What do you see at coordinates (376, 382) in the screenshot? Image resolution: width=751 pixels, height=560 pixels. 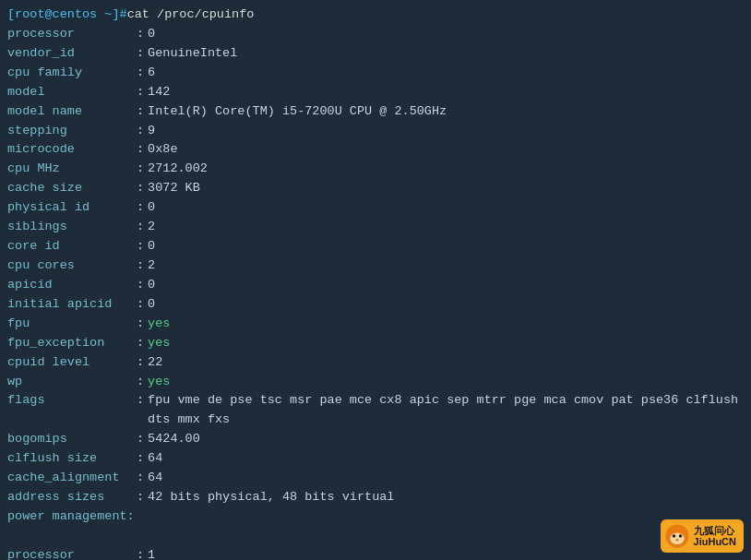 I see `table-row: wp : yes` at bounding box center [376, 382].